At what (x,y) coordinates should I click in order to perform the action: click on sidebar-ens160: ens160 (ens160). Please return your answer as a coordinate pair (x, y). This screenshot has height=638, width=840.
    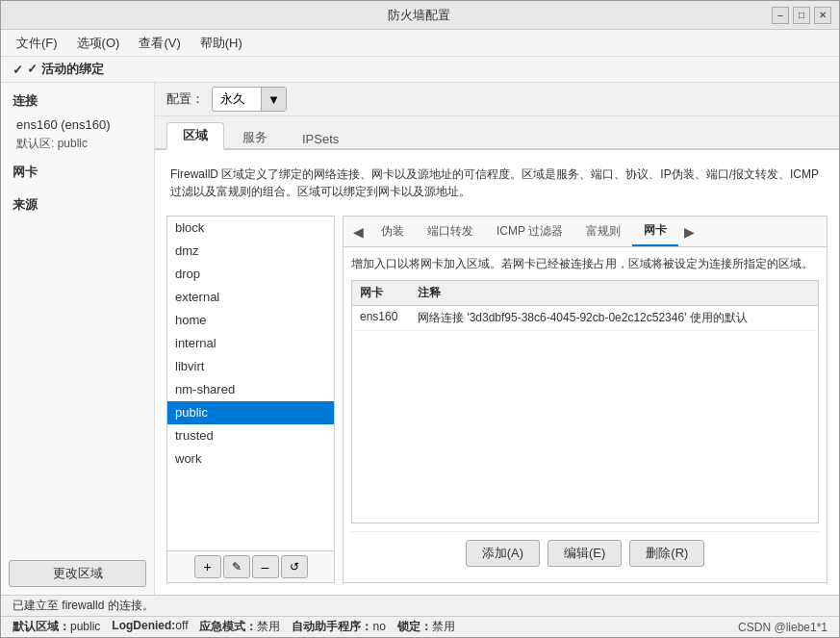
    Looking at the image, I should click on (77, 125).